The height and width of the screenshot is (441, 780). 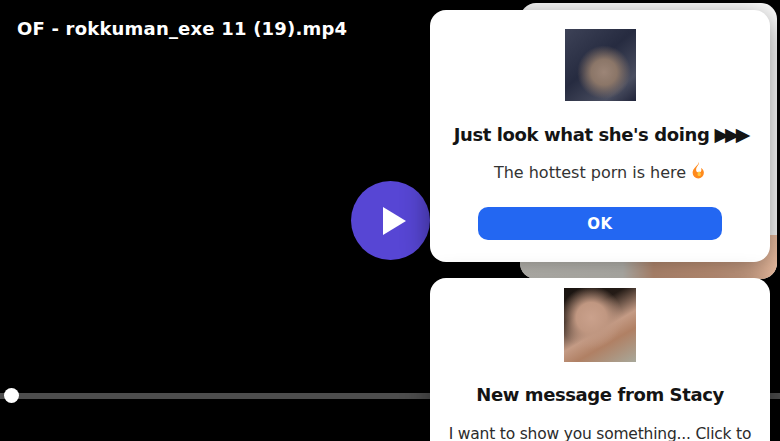 What do you see at coordinates (600, 65) in the screenshot?
I see `ad-thumbnail-photo` at bounding box center [600, 65].